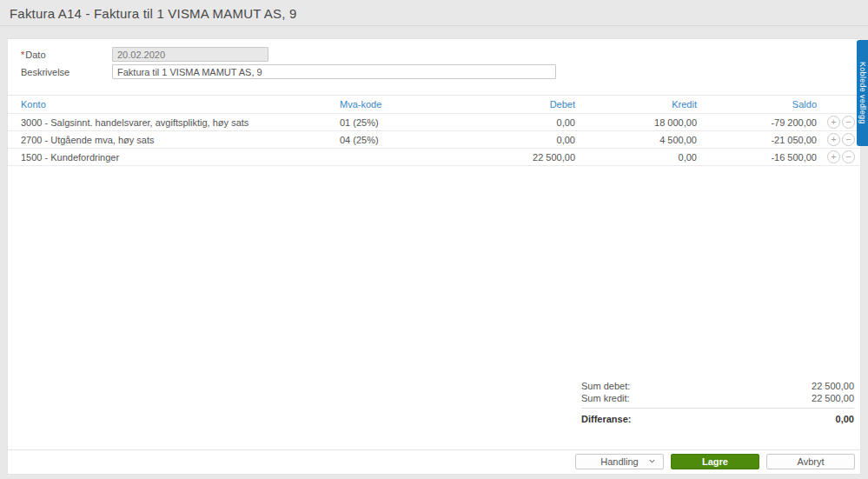  I want to click on page-title: Faktura A14 - Faktura til 1 VISMA MAMUT …, so click(439, 14).